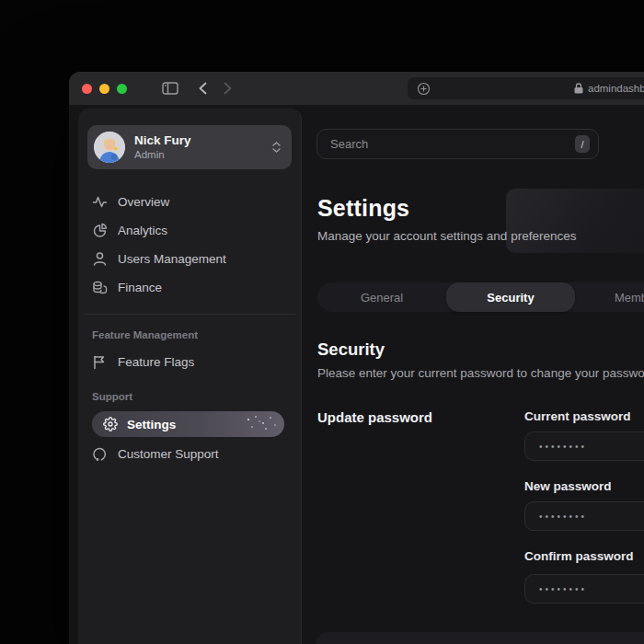 The image size is (644, 644). Describe the element at coordinates (609, 88) in the screenshot. I see `address-text-group: admindashboa` at that location.